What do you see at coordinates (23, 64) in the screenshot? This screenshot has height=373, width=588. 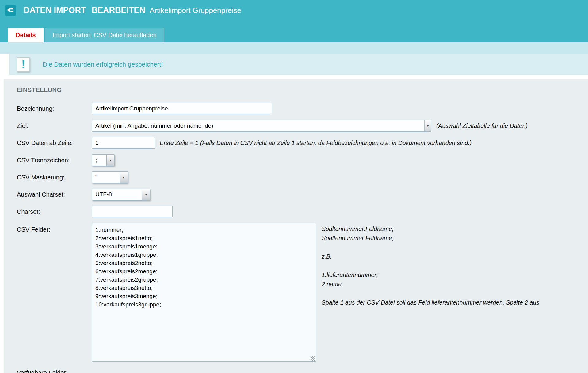 I see `exclamation-icon: !` at bounding box center [23, 64].